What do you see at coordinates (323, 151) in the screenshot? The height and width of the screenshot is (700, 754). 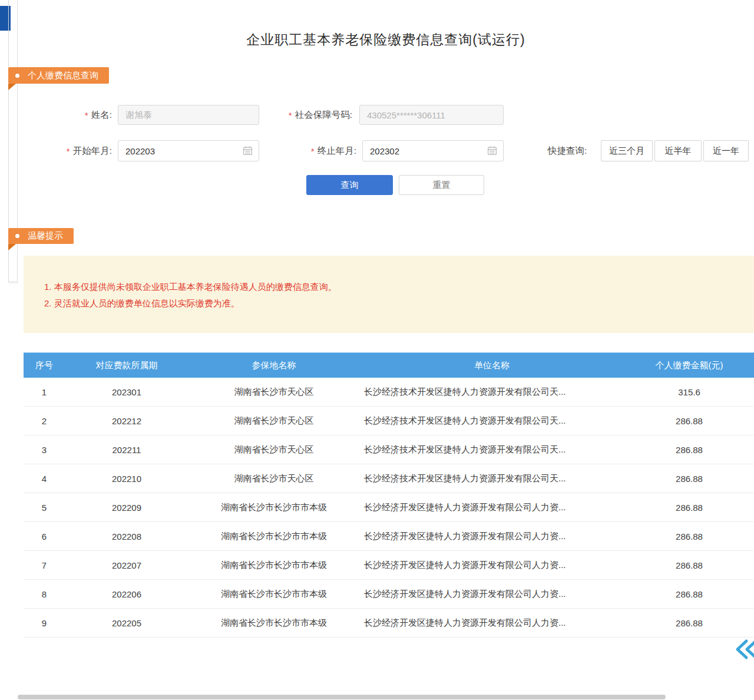 I see `end-month-label: * 终止年月:` at bounding box center [323, 151].